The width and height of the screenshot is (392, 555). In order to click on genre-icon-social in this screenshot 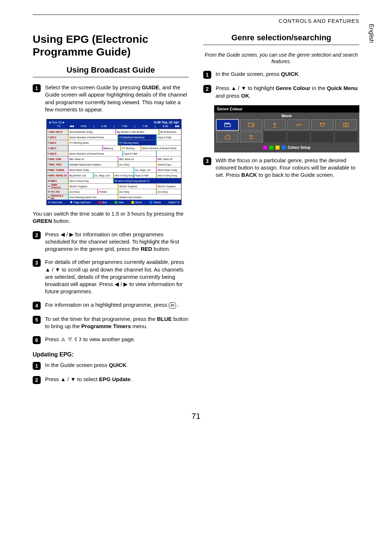, I will do `click(251, 137)`.